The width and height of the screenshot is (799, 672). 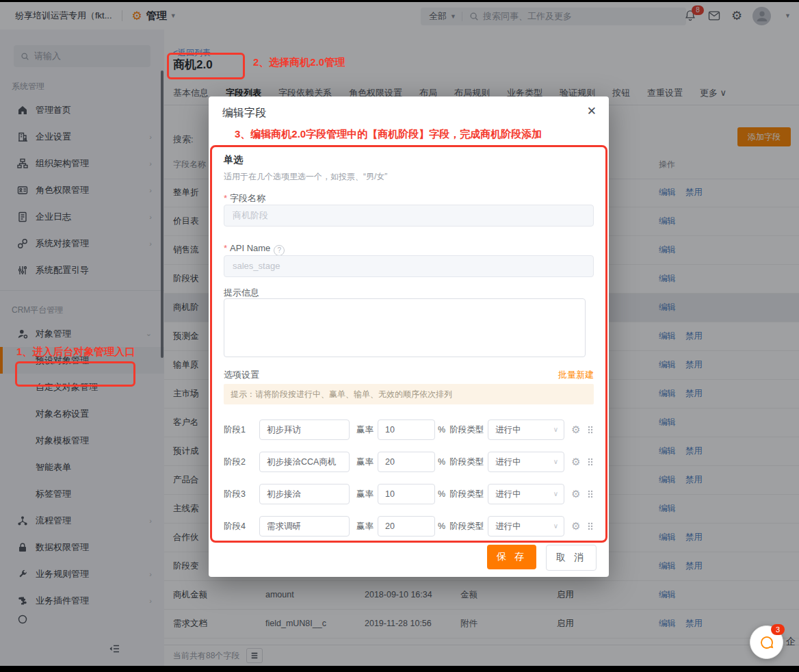 What do you see at coordinates (576, 375) in the screenshot?
I see `batch-create-link: 批量新建` at bounding box center [576, 375].